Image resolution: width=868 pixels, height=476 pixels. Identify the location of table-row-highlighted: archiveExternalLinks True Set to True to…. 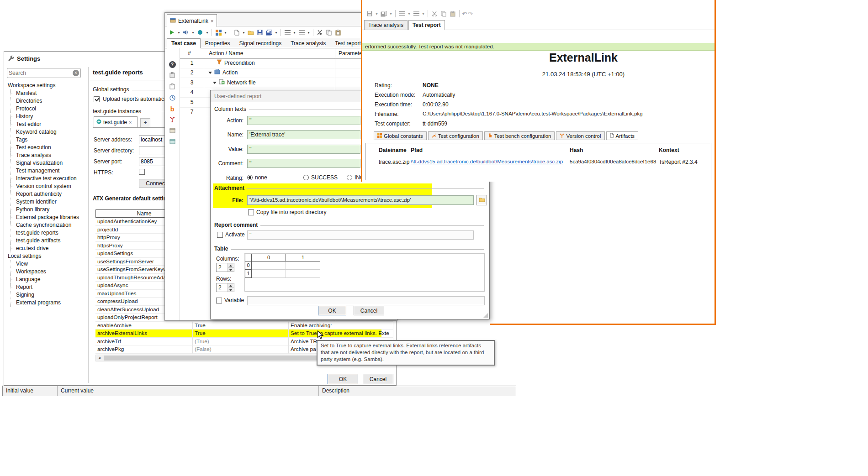
(244, 334).